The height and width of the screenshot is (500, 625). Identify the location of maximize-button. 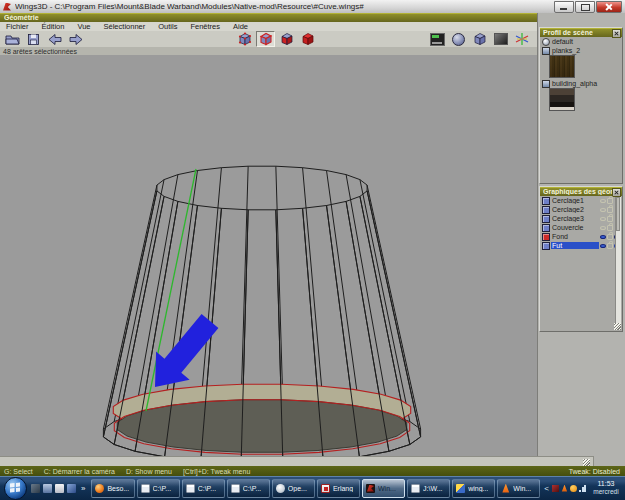
(585, 7).